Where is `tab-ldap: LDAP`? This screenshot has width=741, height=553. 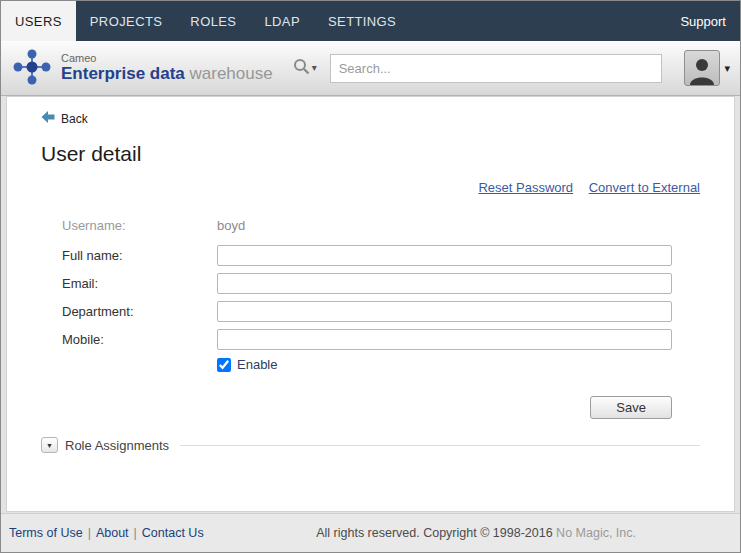 tab-ldap: LDAP is located at coordinates (282, 21).